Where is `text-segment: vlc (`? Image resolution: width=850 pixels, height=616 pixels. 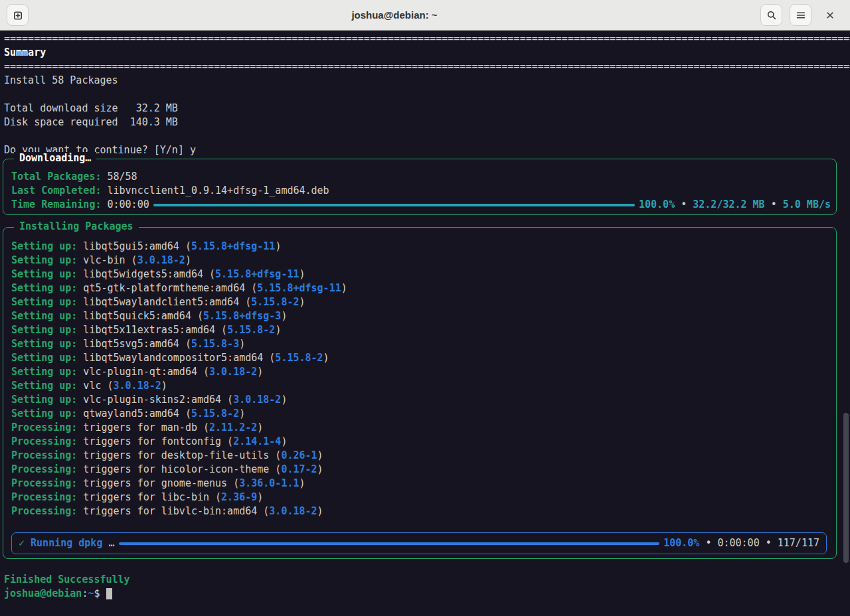 text-segment: vlc ( is located at coordinates (95, 386).